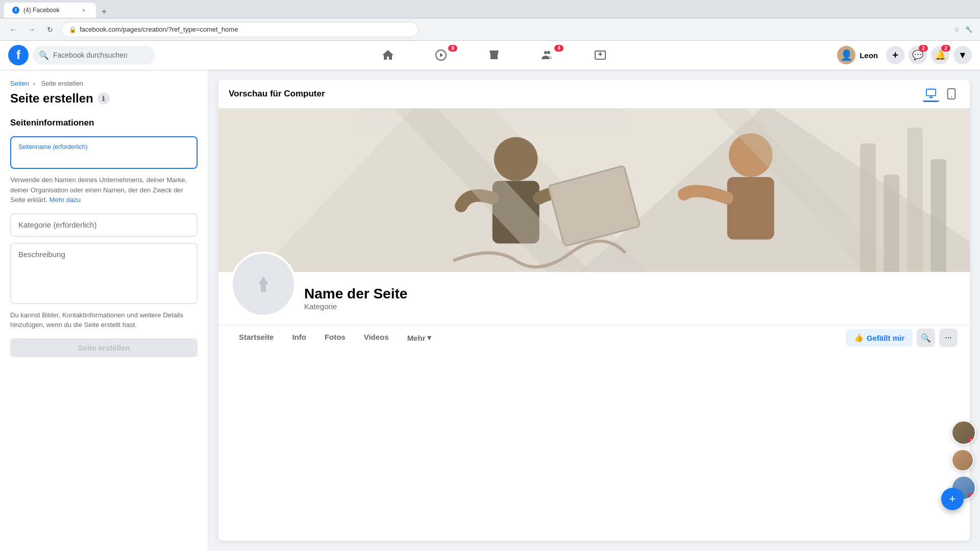  Describe the element at coordinates (65, 200) in the screenshot. I see `more-link: Mehr dazu` at that location.